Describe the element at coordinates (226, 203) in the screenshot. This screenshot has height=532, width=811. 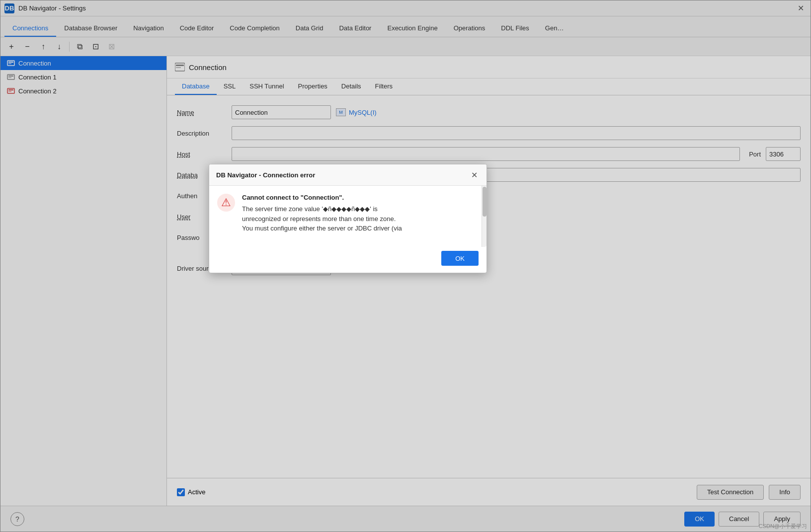
I see `dialog-error-icon: ⚠` at that location.